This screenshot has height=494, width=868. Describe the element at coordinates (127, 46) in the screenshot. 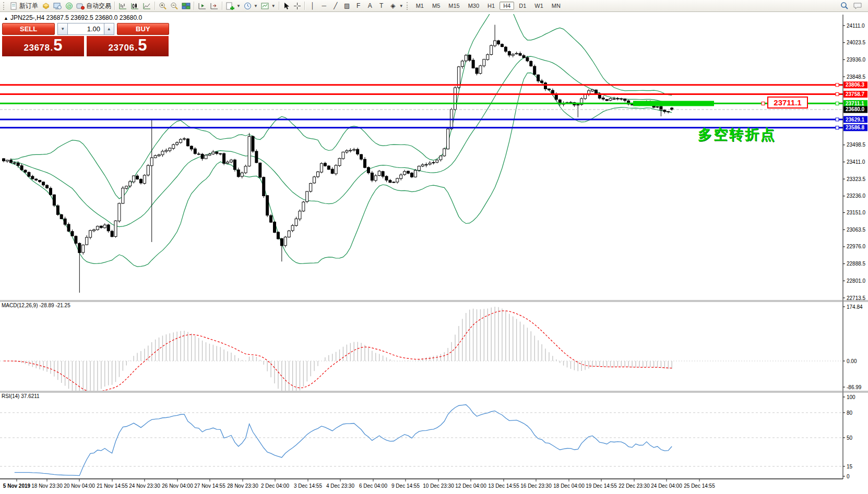

I see `buy-price-panel: 23706 . 5` at that location.